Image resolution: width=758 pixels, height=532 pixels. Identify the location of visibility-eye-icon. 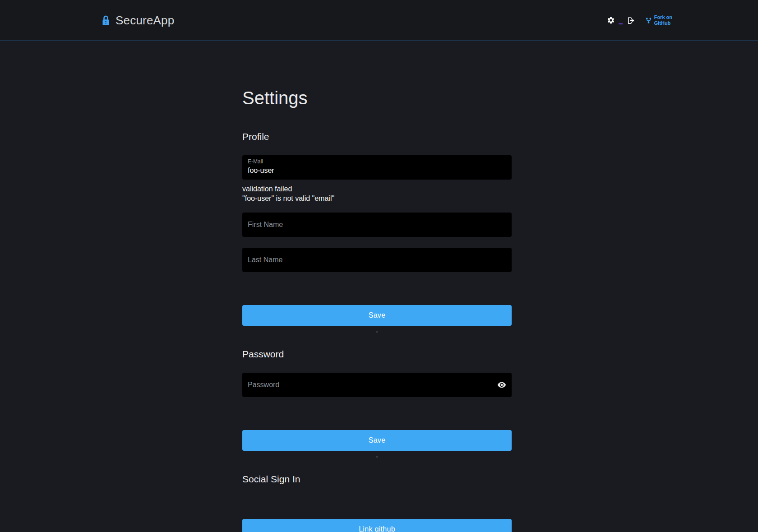
(502, 385).